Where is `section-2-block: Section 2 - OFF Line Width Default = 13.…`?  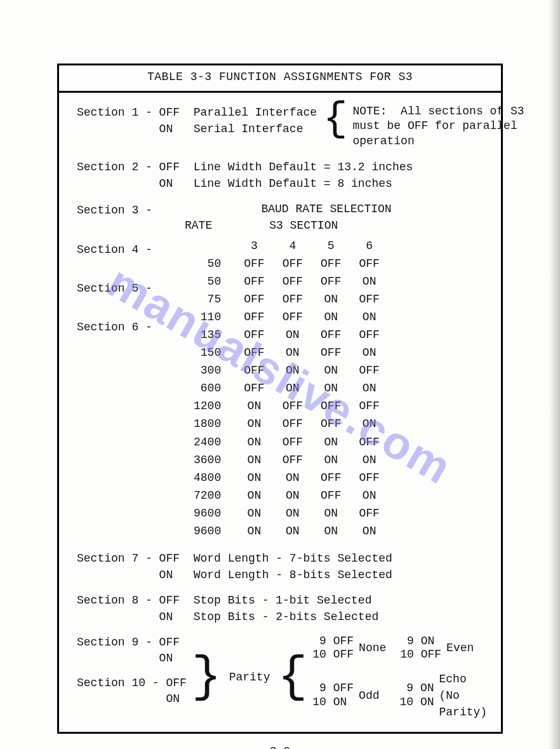 section-2-block: Section 2 - OFF Line Width Default = 13.… is located at coordinates (282, 175).